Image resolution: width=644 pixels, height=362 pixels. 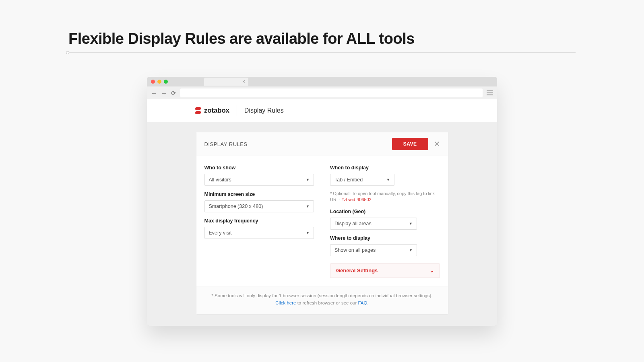 I want to click on chevron-down-icon: ⌄, so click(x=432, y=271).